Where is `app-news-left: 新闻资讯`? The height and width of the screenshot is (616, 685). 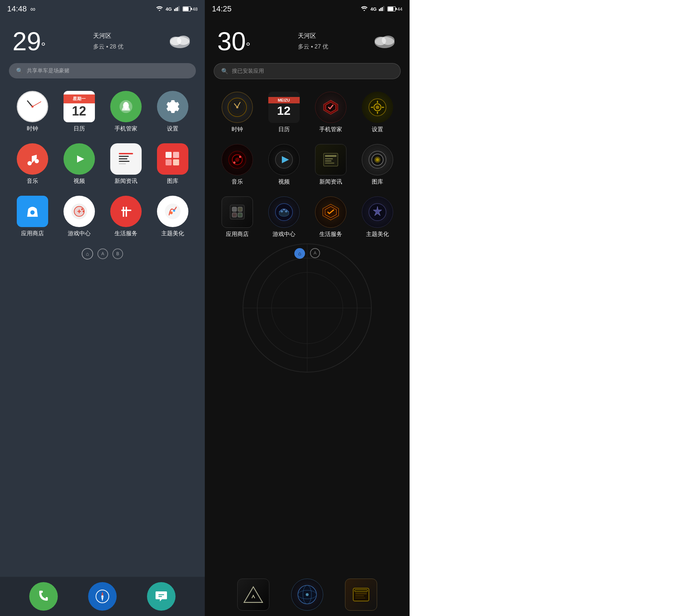 app-news-left: 新闻资讯 is located at coordinates (126, 164).